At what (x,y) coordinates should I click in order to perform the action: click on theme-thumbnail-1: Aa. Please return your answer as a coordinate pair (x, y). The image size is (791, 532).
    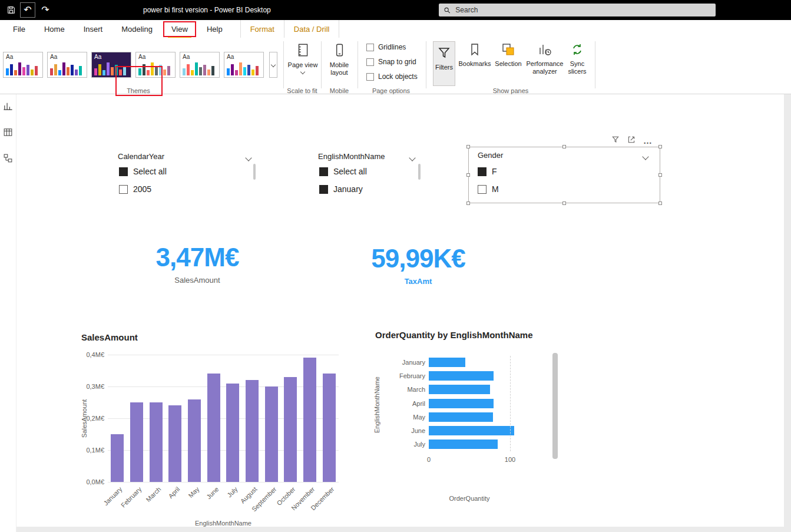
    Looking at the image, I should click on (23, 65).